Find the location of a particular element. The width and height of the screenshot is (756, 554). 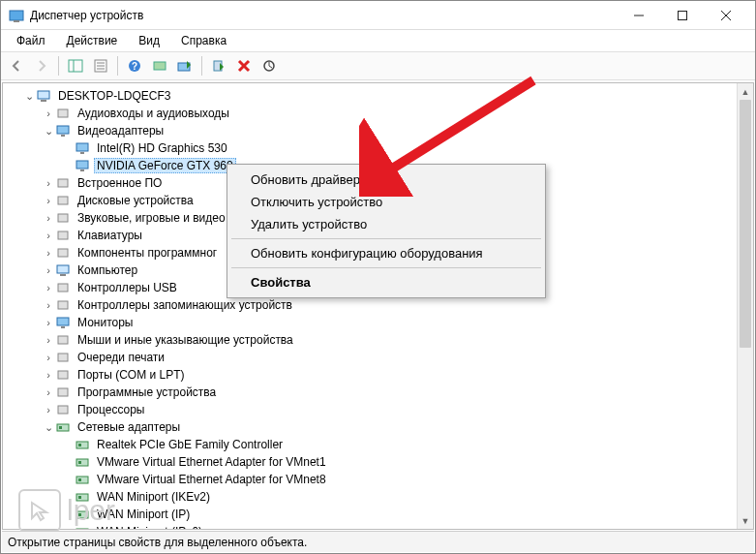

minimize-button is located at coordinates (639, 15).